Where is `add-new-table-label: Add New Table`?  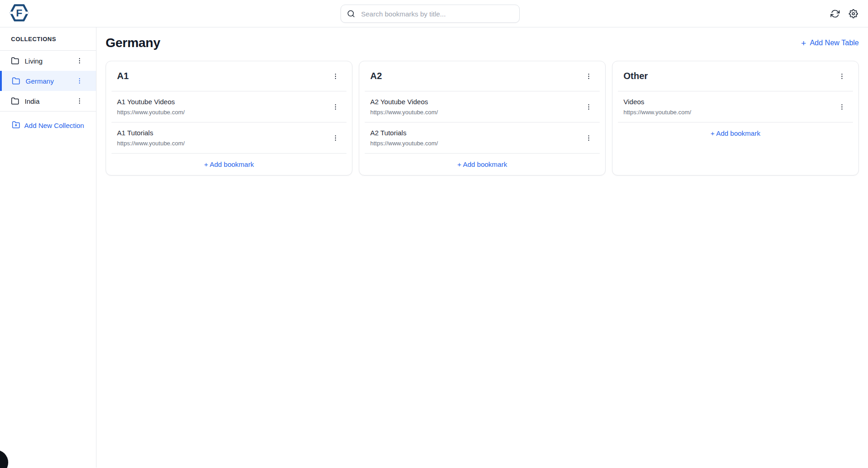
add-new-table-label: Add New Table is located at coordinates (835, 43).